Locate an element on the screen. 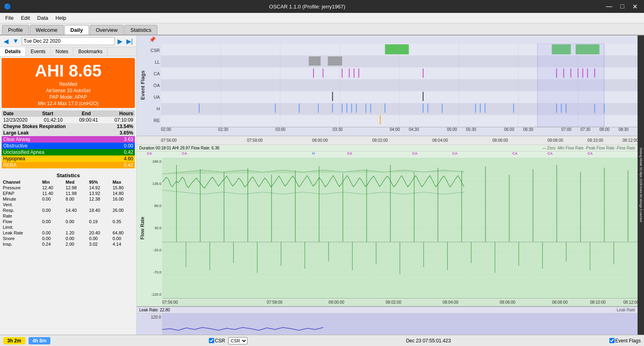 Image resolution: width=644 pixels, height=346 pixels. table-row: Resp.0.0014.4018.4026.00 is located at coordinates (68, 210).